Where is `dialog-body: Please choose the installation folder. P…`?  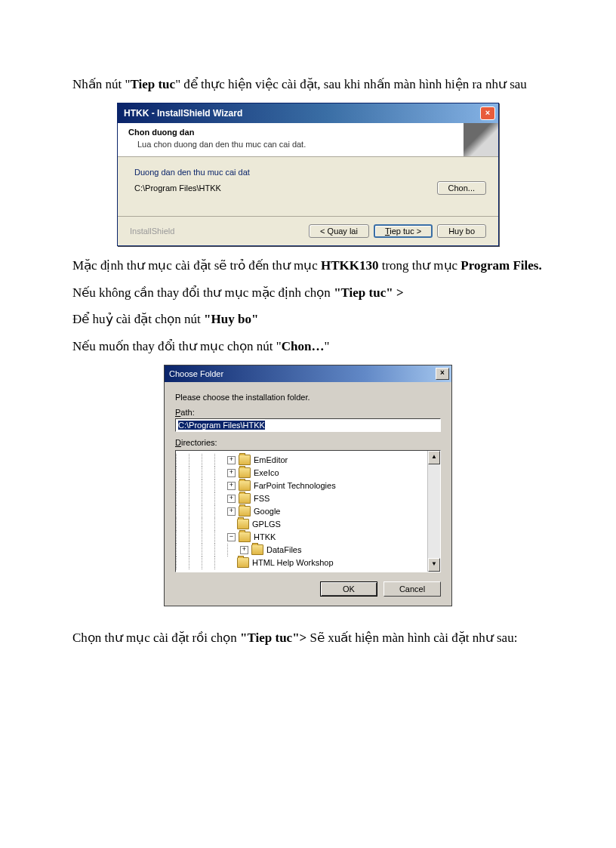 dialog-body: Please choose the installation folder. P… is located at coordinates (308, 494).